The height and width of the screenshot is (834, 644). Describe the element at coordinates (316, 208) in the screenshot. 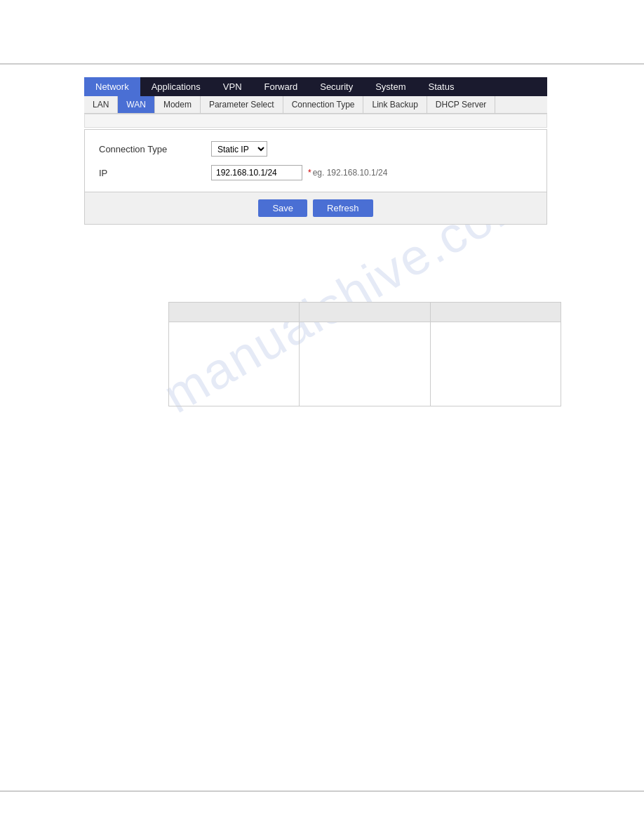

I see `buttons-section: Save Refresh` at that location.